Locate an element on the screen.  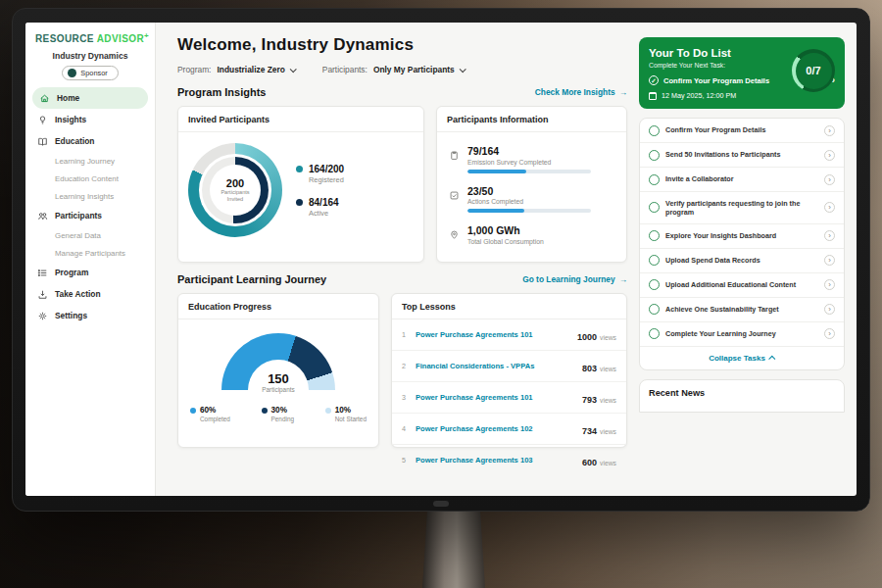
legend-label: Active is located at coordinates (323, 214).